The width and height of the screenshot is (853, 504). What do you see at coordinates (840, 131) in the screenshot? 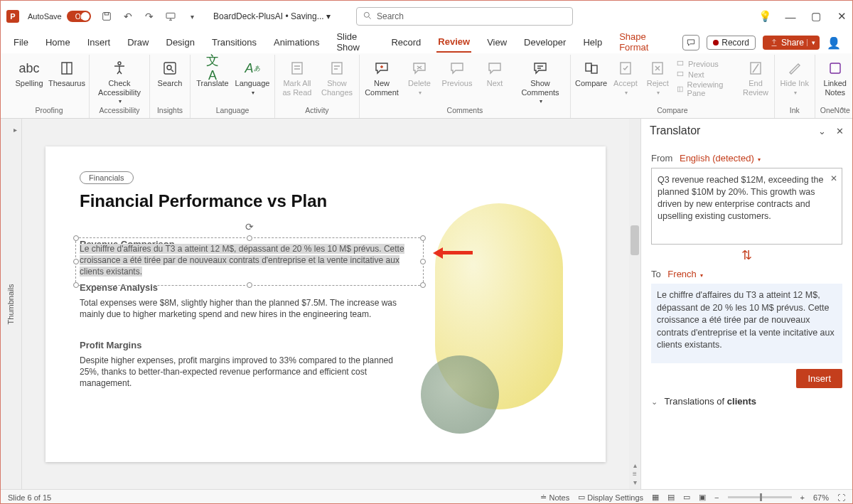
I see `pane-close-icon: ✕` at bounding box center [840, 131].